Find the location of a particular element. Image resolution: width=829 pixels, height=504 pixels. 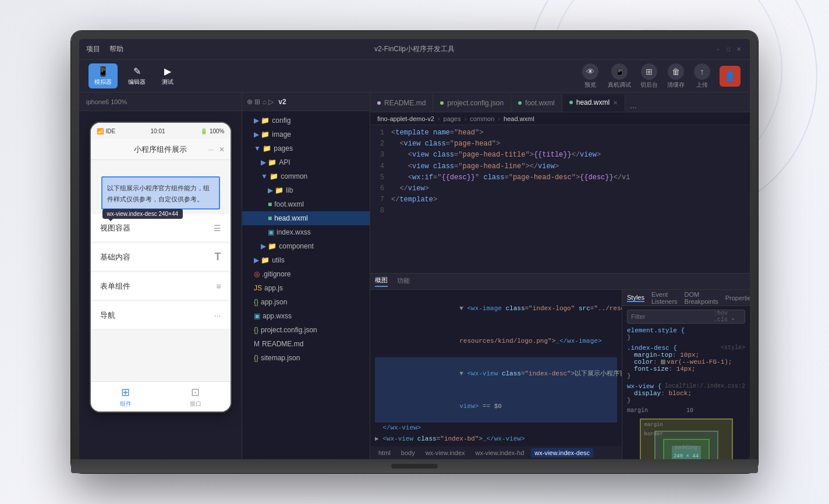

code-line-6: 6 </view> is located at coordinates (560, 189).